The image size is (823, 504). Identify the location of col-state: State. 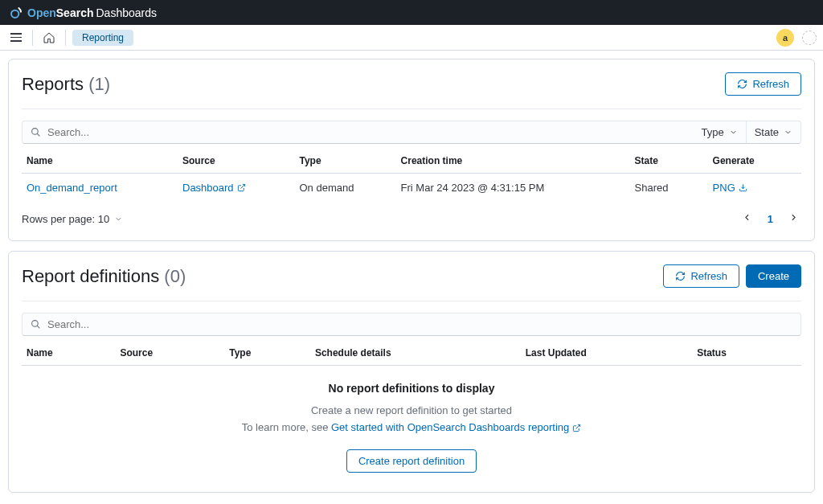
(669, 161).